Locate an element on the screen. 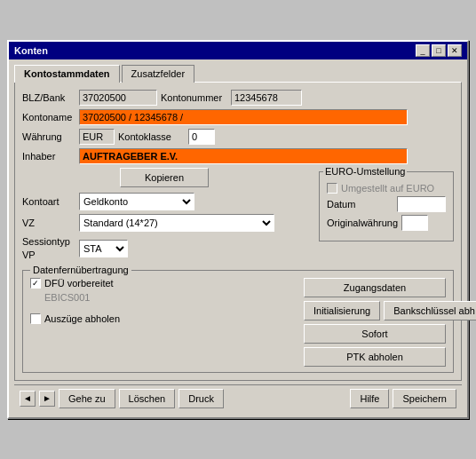 This screenshot has height=459, width=476. title-bar-buttons: _ □ ✕ is located at coordinates (439, 51).